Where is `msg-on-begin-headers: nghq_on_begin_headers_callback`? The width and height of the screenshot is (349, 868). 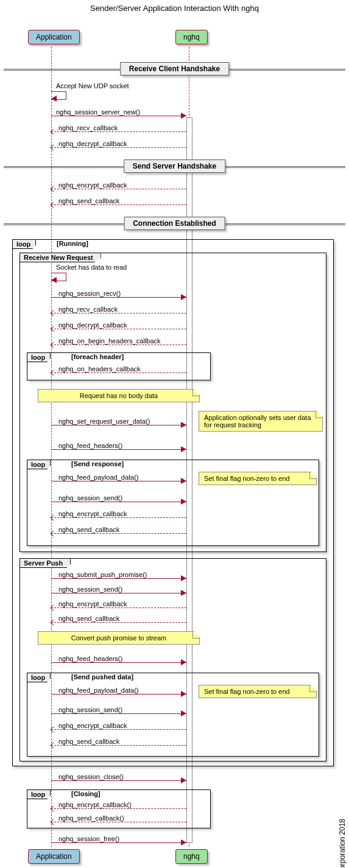
msg-on-begin-headers: nghq_on_begin_headers_callback is located at coordinates (119, 341).